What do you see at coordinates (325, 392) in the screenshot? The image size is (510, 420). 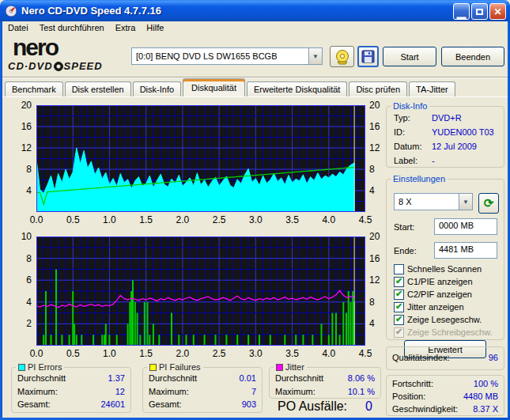 I see `stat-row: Maximum:10.1 %` at bounding box center [325, 392].